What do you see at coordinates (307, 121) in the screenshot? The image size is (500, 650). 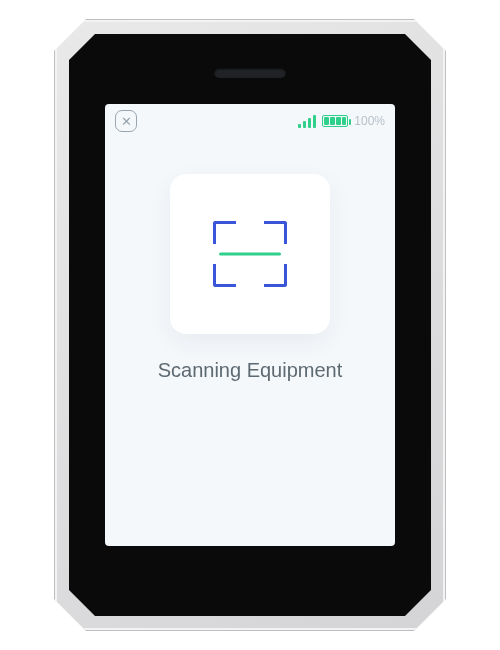 I see `signal-icon` at bounding box center [307, 121].